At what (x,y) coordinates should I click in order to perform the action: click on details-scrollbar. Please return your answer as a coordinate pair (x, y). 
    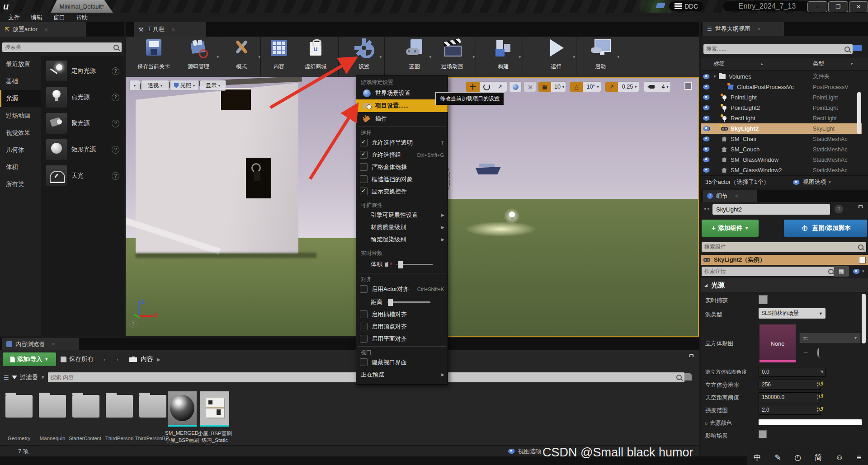
    Looking at the image, I should click on (863, 319).